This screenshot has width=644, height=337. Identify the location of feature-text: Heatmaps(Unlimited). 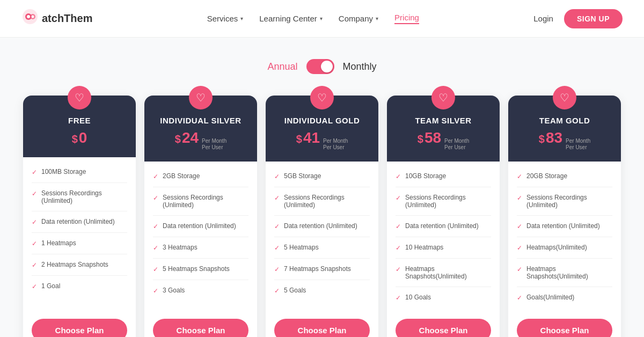
(557, 247).